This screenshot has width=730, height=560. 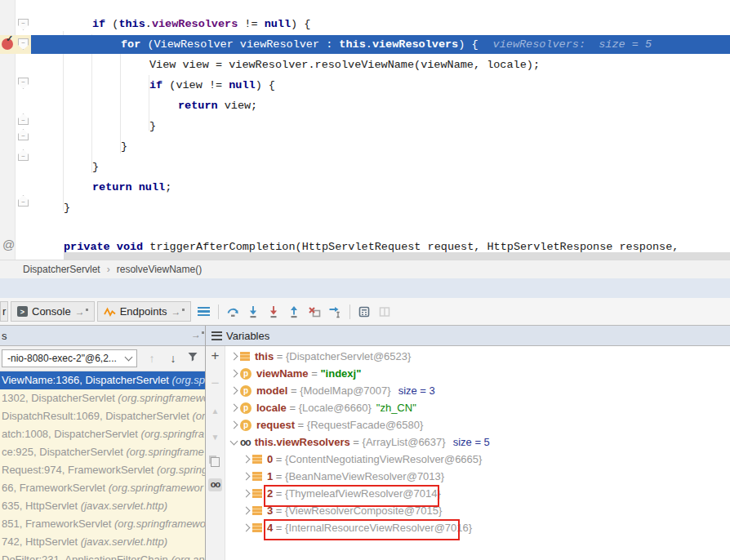 What do you see at coordinates (216, 384) in the screenshot?
I see `remove-watch-button: −` at bounding box center [216, 384].